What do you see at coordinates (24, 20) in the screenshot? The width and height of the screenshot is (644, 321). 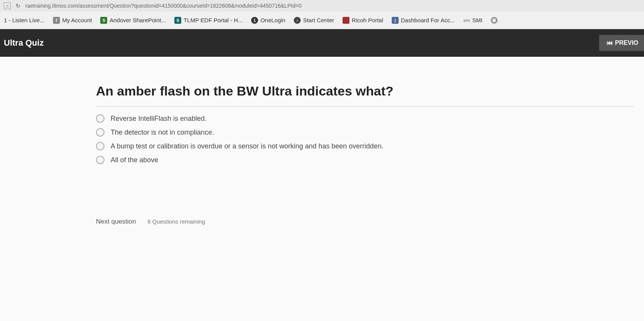 I see `bookmark-listen-live: 1 - Listen Live...` at bounding box center [24, 20].